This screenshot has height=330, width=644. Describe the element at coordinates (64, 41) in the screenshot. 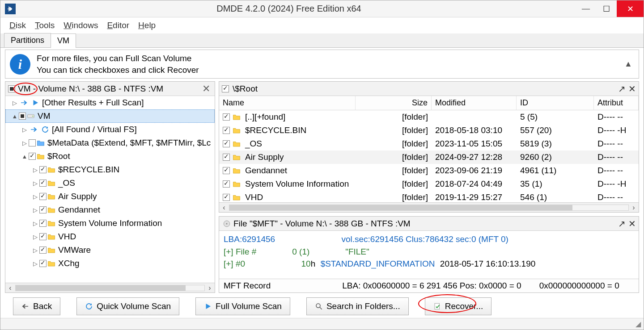

I see `tab-vm: VM` at that location.